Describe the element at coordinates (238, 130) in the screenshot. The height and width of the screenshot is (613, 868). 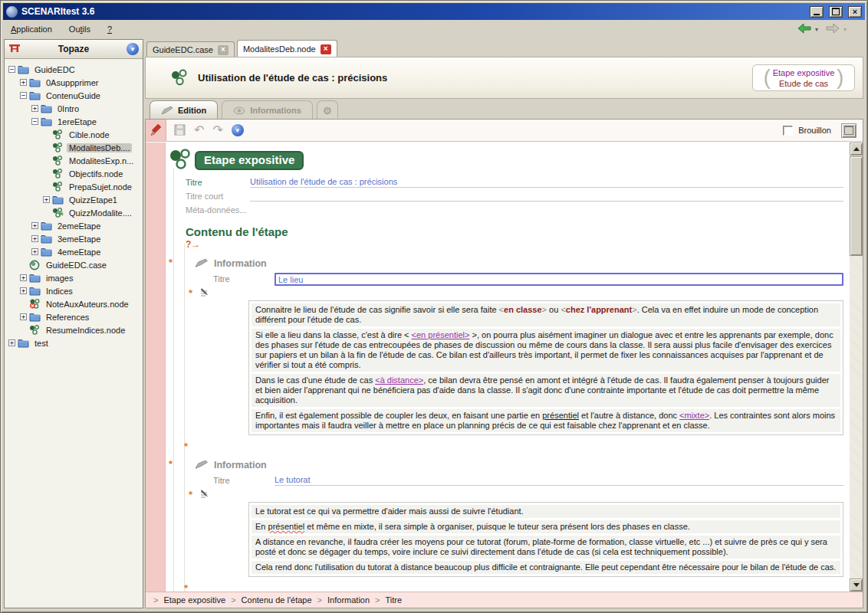
I see `preview-button: ▼` at that location.